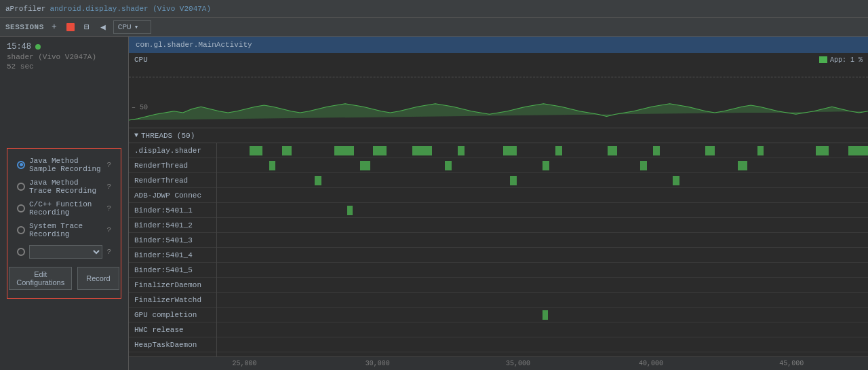 The image size is (868, 370). I want to click on thread-name: Binder:5401_3, so click(163, 240).